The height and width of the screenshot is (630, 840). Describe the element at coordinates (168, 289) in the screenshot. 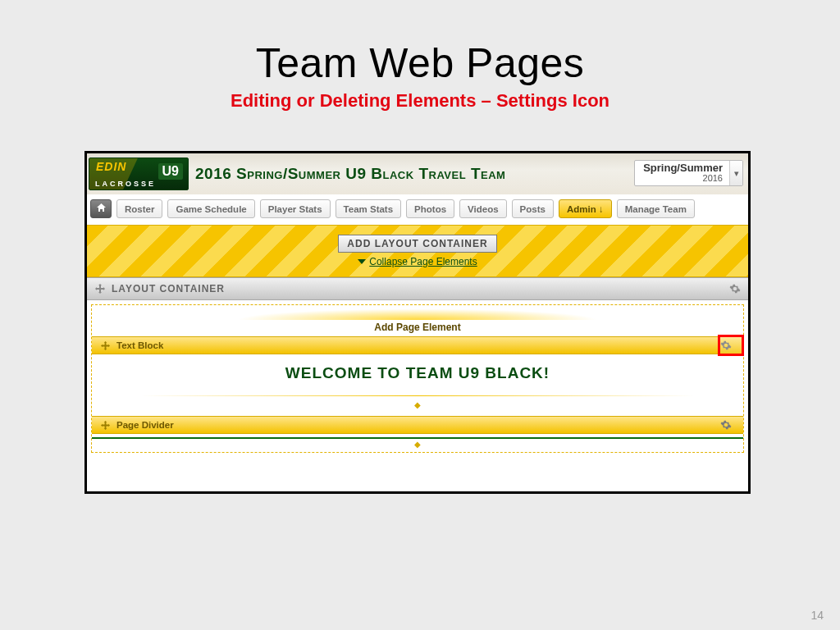

I see `layout-container-label: LAYOUT CONTAINER` at that location.